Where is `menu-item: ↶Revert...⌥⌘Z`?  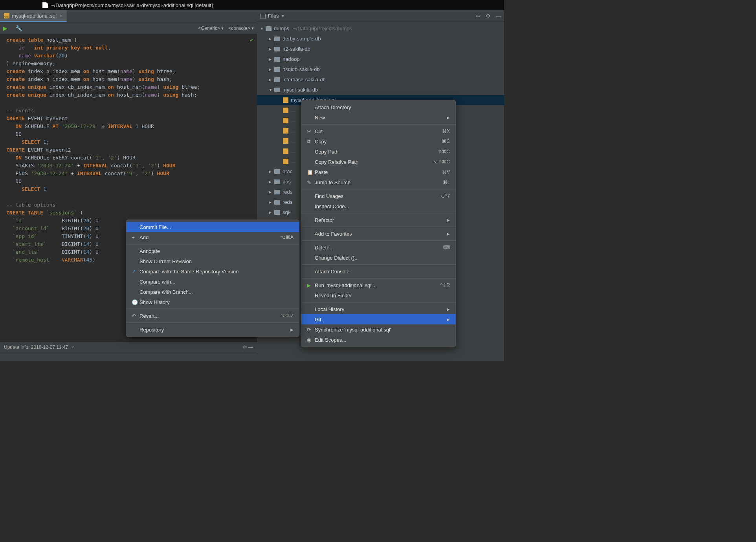 menu-item: ↶Revert...⌥⌘Z is located at coordinates (213, 316).